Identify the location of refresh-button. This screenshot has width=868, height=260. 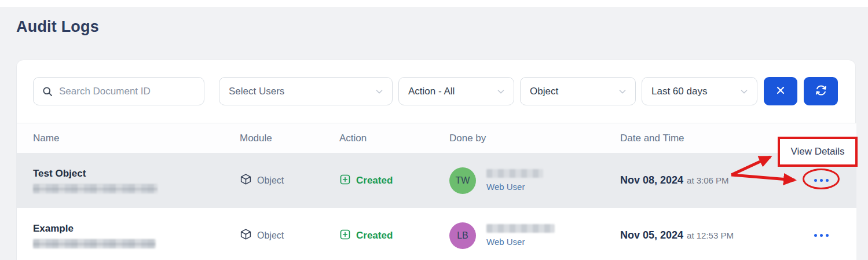
(821, 91).